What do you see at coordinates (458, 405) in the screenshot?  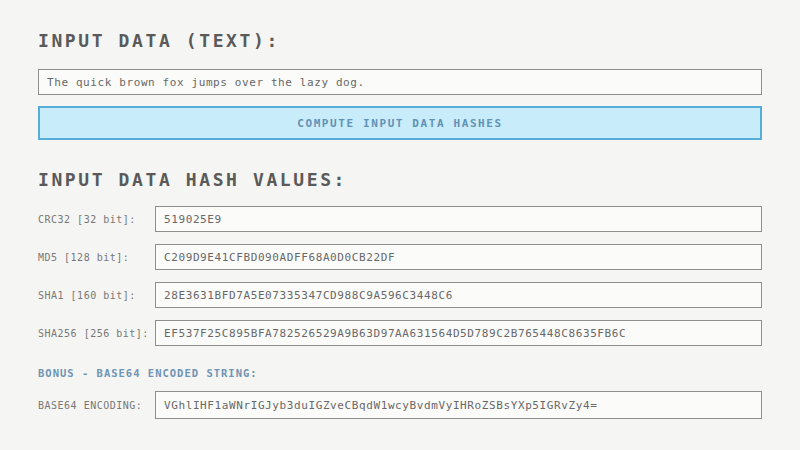 I see `base64-value-field: VGhlIHF1aWNrIGJyb3duIGZveCBqdW1wcyBvdmVy…` at bounding box center [458, 405].